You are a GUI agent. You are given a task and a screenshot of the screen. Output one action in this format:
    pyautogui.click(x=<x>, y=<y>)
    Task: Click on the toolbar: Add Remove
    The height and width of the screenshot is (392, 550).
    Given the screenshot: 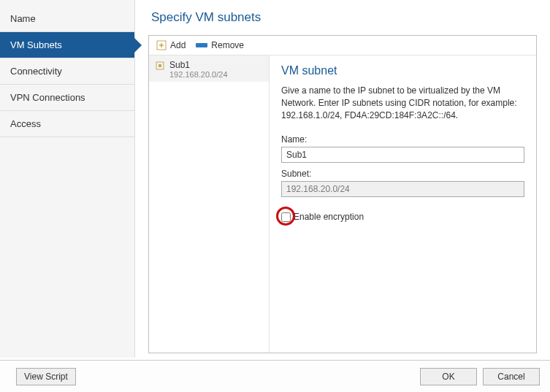 What is the action you would take?
    pyautogui.click(x=343, y=45)
    